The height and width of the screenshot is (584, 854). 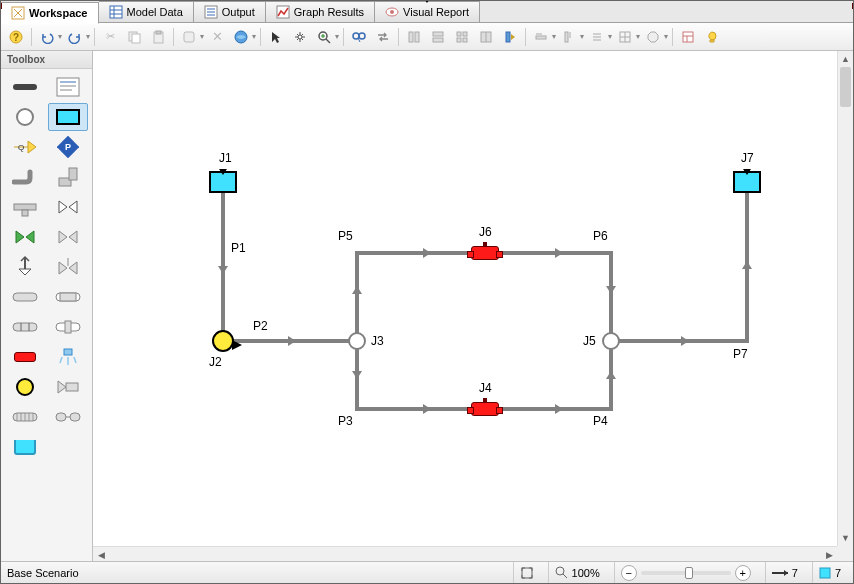 I want to click on junction-j3, so click(x=357, y=341).